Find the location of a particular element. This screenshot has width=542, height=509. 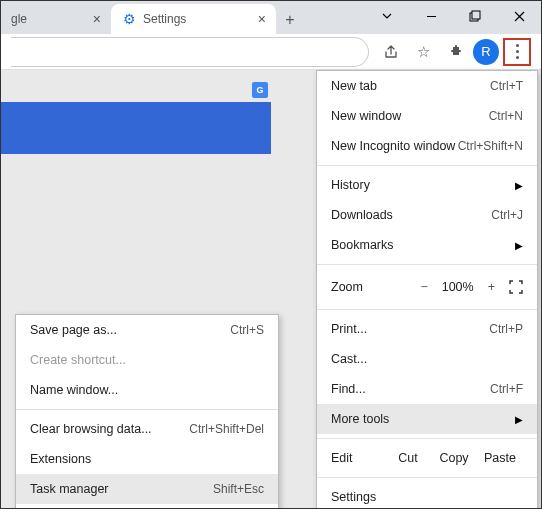

new-tab-button: + is located at coordinates (290, 20).